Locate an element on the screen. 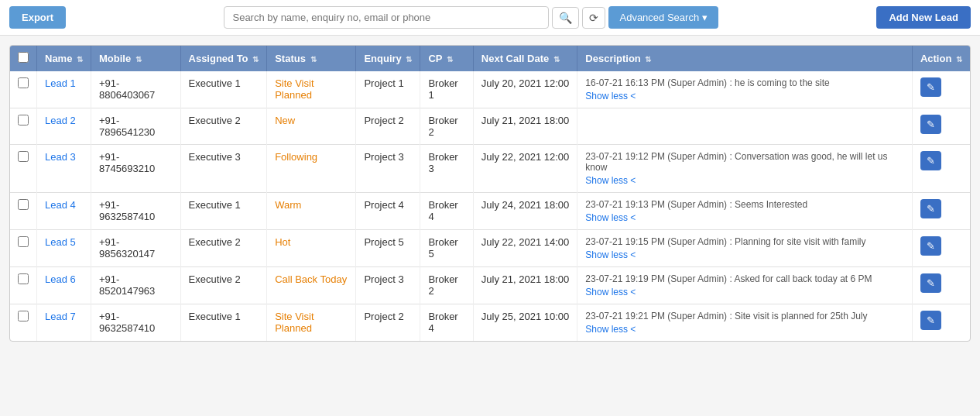  checkbox-lead7 is located at coordinates (23, 316).